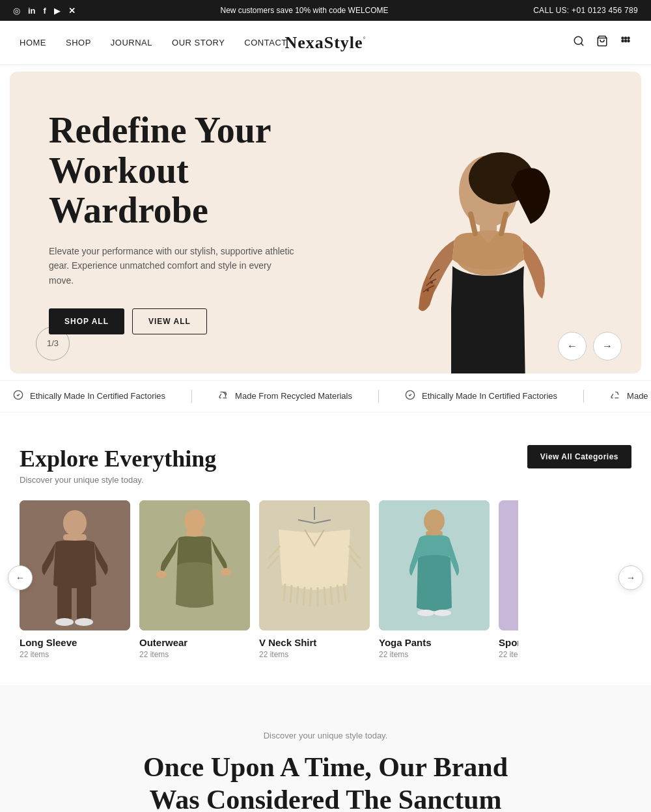 Image resolution: width=651 pixels, height=812 pixels. I want to click on hero-title-line1: Redefine Your, so click(160, 130).